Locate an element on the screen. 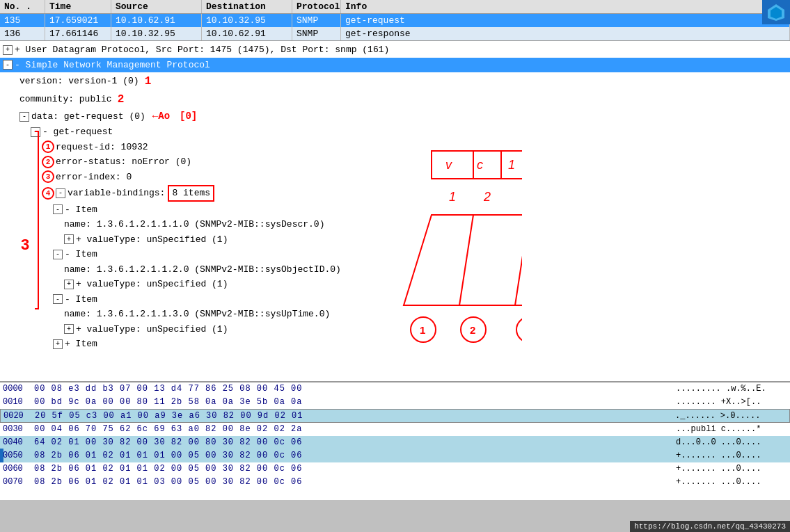  item1-label: - - Item is located at coordinates (420, 210).